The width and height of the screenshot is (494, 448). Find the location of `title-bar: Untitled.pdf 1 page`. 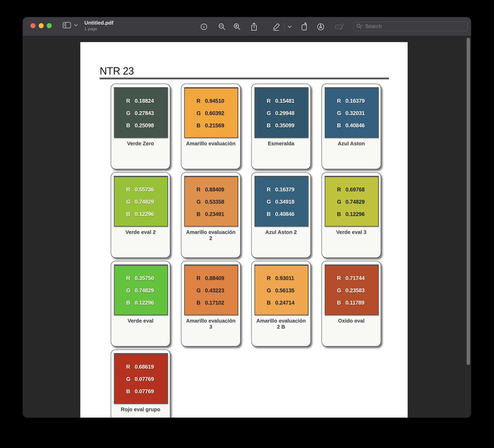

title-bar: Untitled.pdf 1 page is located at coordinates (247, 27).